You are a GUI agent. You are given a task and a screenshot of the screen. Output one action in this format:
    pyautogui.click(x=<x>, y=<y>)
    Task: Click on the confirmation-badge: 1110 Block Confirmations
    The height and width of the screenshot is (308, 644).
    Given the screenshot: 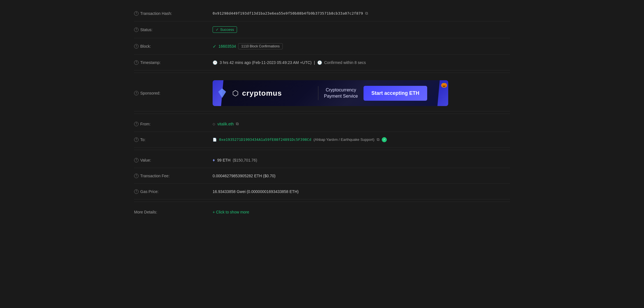 What is the action you would take?
    pyautogui.click(x=260, y=46)
    